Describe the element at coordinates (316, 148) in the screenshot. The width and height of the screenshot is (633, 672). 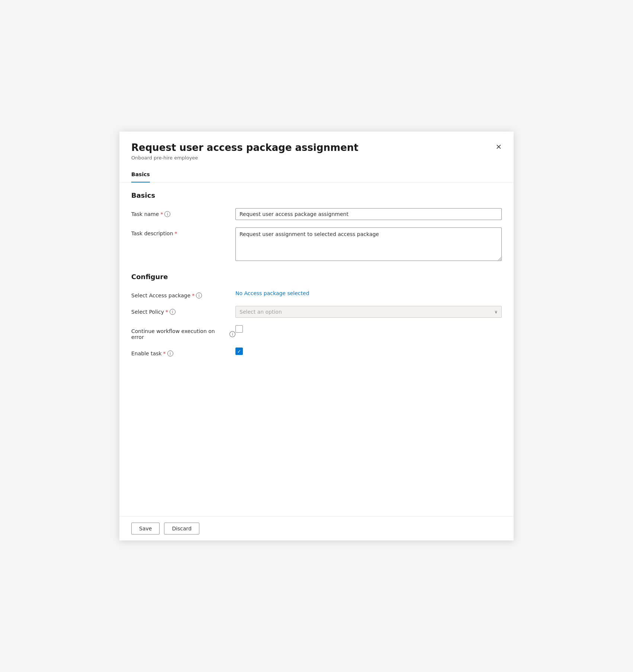
I see `dialog-title: Request user access package assignment` at that location.